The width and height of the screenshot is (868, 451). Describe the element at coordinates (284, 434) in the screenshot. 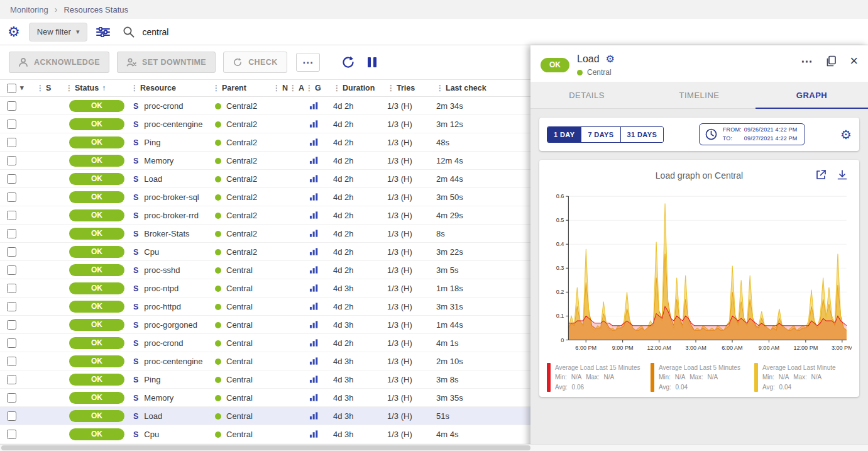

I see `table-row: OK SCpu Central 4d 3h 1/3 (H) 4m 4s` at that location.